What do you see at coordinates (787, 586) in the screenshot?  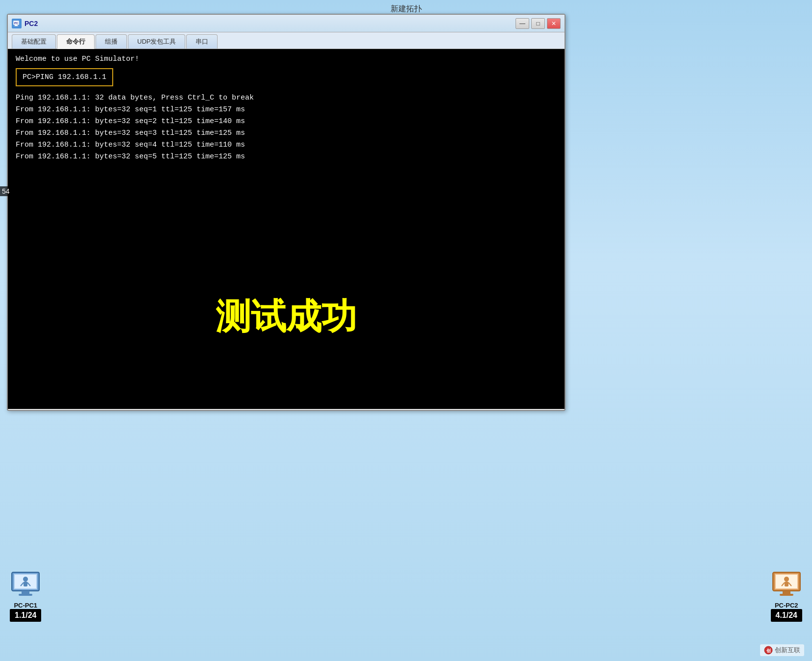 I see `pc2-computer-icon` at bounding box center [787, 586].